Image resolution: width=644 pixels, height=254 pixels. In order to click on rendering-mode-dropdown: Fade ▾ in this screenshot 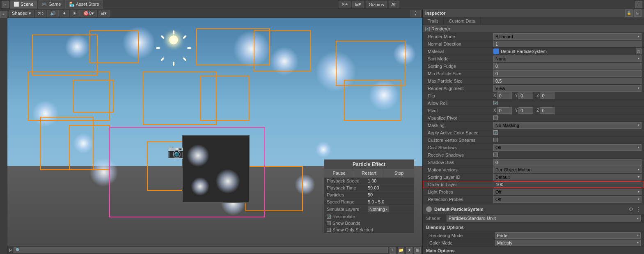, I will do `click(568, 236)`.